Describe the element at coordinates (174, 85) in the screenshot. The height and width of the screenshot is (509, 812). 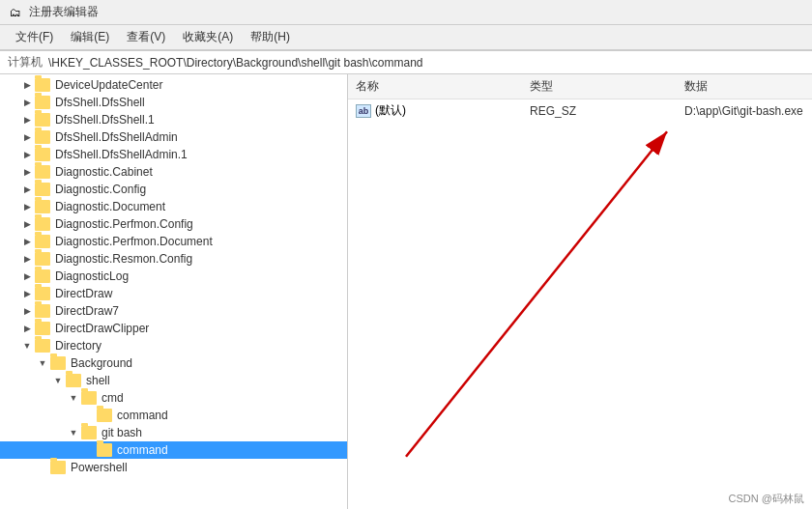
I see `tree-item-DeviceUpdateCenter: ▶DeviceUpdateCenter` at that location.